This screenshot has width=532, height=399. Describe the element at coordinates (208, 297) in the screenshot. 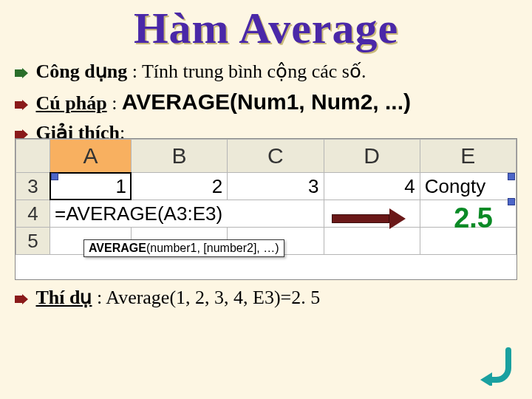

I see `example-text: : Average(1, 2, 3, 4, E3)=2. 5` at that location.